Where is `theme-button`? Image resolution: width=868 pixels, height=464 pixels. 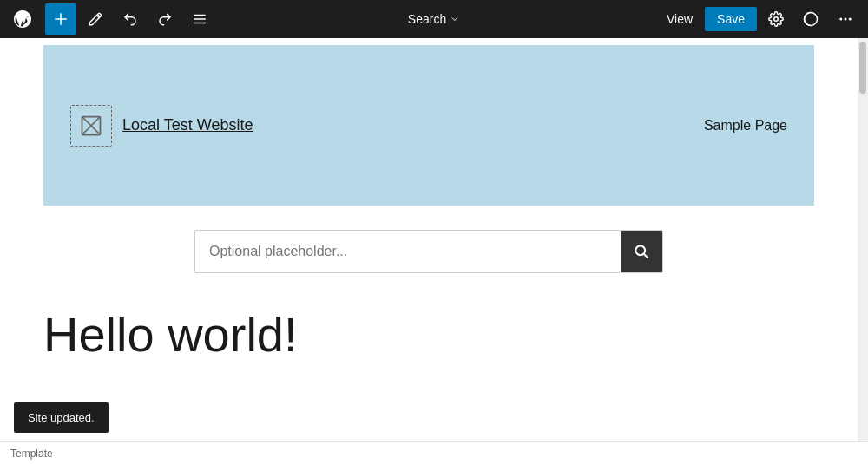 theme-button is located at coordinates (811, 19).